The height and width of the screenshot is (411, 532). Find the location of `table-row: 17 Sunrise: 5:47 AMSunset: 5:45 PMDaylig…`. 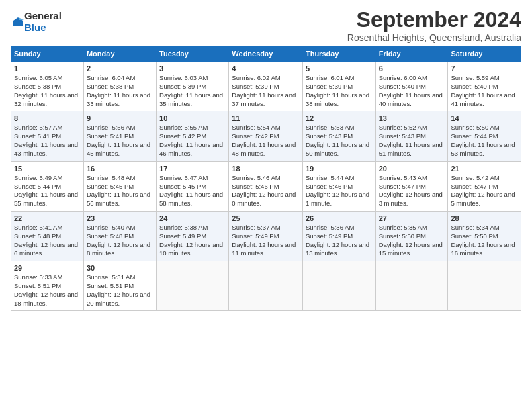

table-row: 17 Sunrise: 5:47 AMSunset: 5:45 PMDaylig… is located at coordinates (193, 186).